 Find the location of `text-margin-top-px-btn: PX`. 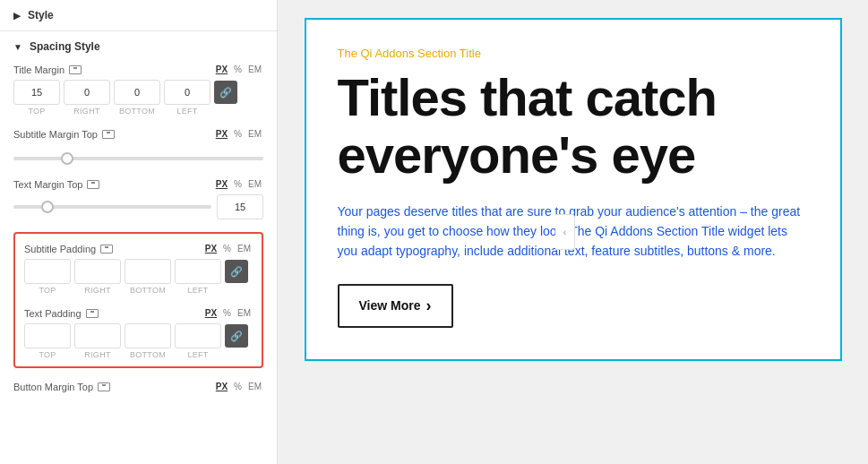

text-margin-top-px-btn: PX is located at coordinates (222, 185).